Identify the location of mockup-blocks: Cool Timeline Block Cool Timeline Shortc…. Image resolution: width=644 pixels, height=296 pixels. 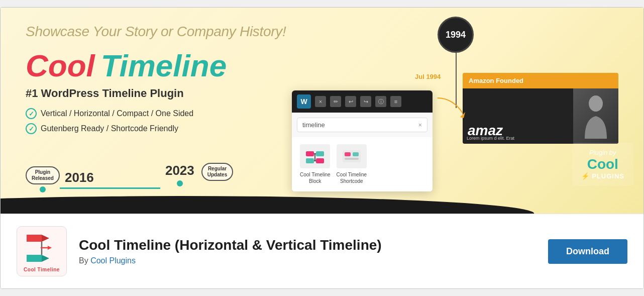
(362, 164).